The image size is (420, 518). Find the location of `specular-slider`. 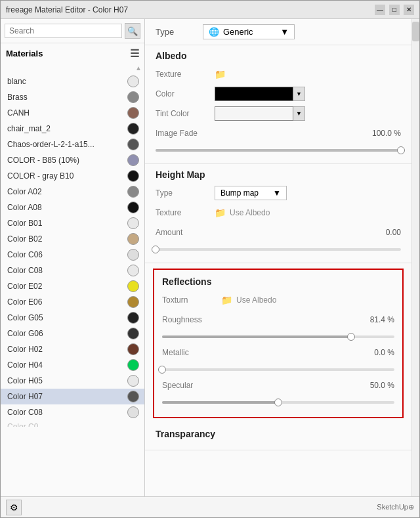

specular-slider is located at coordinates (278, 404).